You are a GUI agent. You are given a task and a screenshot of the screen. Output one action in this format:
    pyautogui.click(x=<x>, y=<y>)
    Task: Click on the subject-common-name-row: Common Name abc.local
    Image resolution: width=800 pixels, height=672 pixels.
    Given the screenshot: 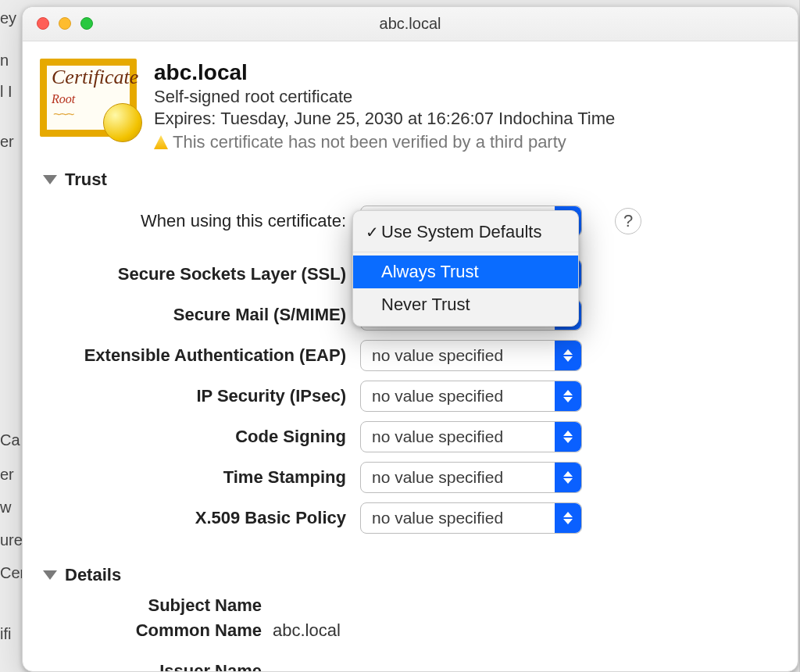 What is the action you would take?
    pyautogui.click(x=408, y=631)
    